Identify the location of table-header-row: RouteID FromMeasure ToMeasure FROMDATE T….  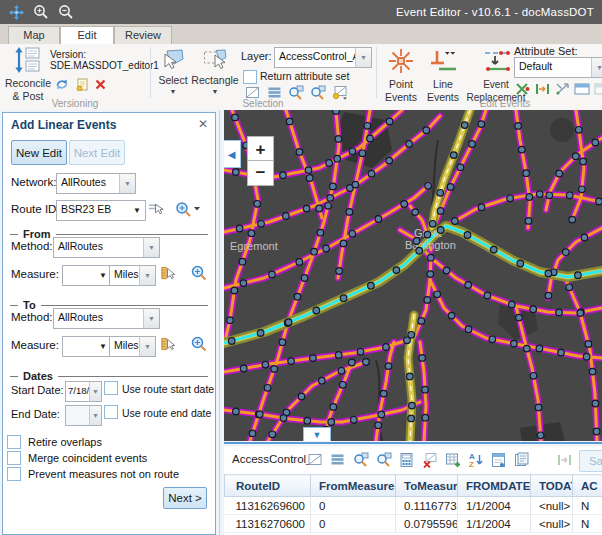
(414, 486).